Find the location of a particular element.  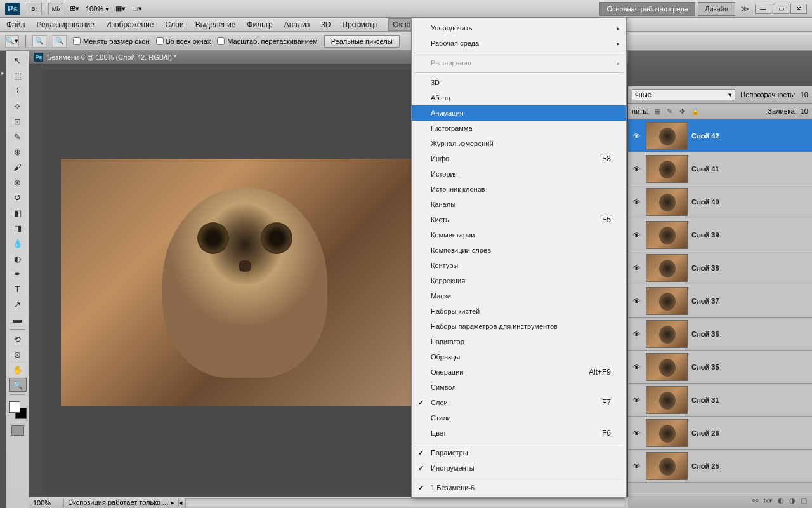

layer-row: 👁 Слой 25 is located at coordinates (720, 466).